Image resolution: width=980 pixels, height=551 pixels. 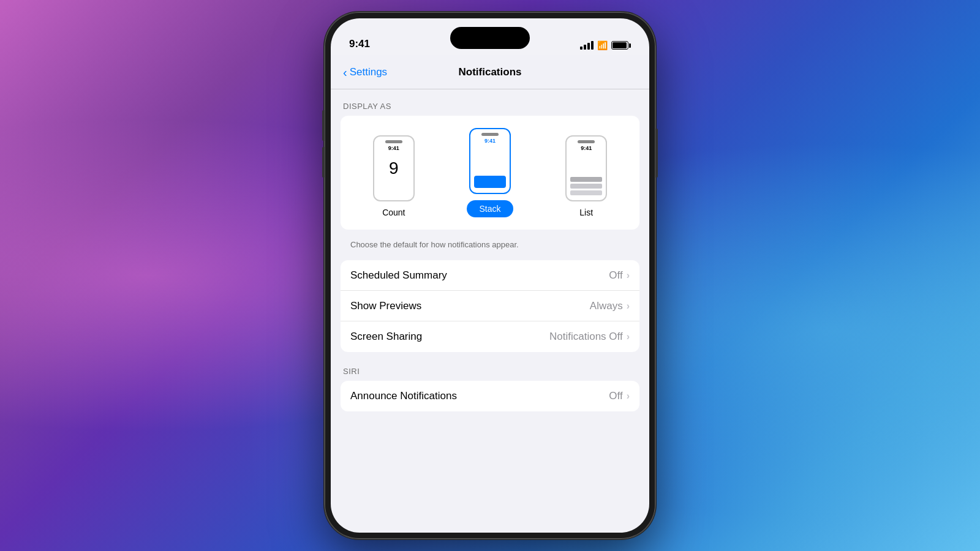 What do you see at coordinates (490, 72) in the screenshot?
I see `nav-bar: ‹ Settings Notifications` at bounding box center [490, 72].